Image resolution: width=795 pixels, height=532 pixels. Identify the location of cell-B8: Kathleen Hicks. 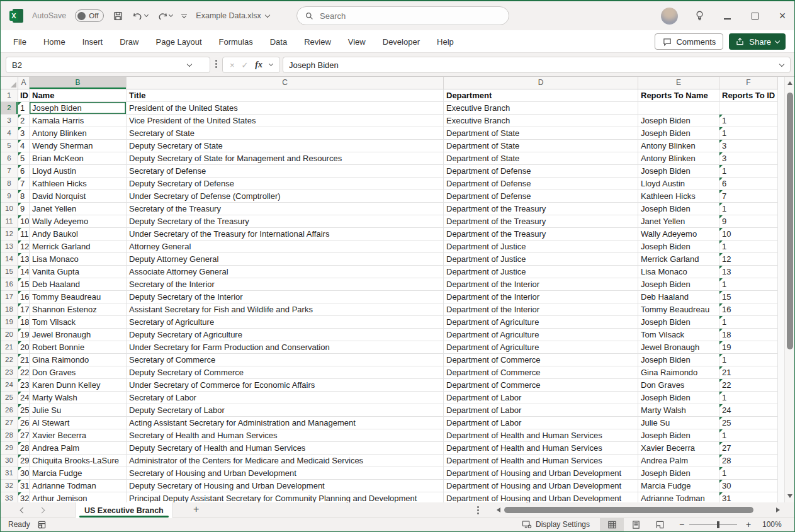
(78, 184).